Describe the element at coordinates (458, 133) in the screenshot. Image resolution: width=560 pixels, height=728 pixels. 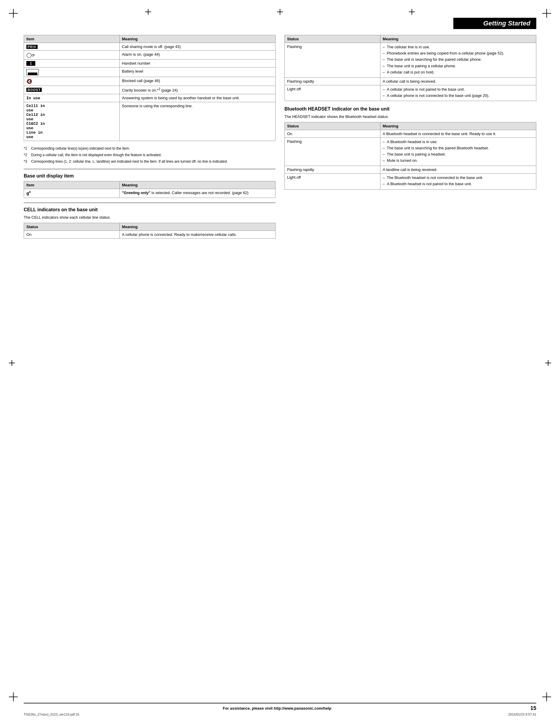
I see `bt-meaning-on: A Bluetooth headset is connected to the …` at that location.